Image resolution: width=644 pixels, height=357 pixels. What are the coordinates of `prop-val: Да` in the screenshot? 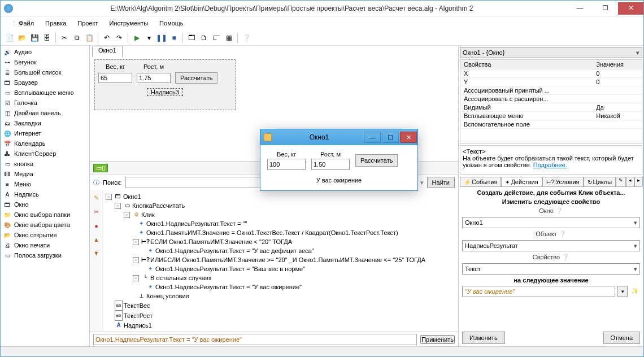 It's located at (617, 107).